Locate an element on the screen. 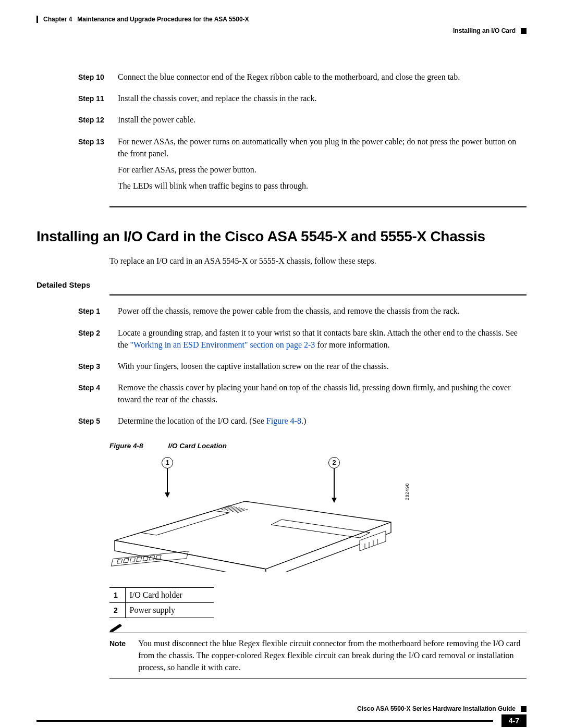 The image size is (563, 728). step-row: Step 4Remove the chassis cover by placin… is located at coordinates (300, 396).